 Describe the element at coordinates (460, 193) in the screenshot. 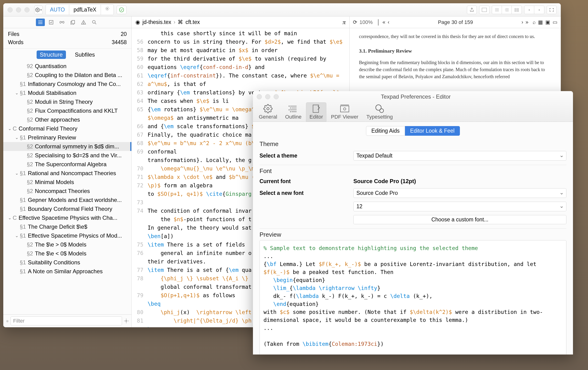

I see `font-family-select: Source Code Pro` at that location.